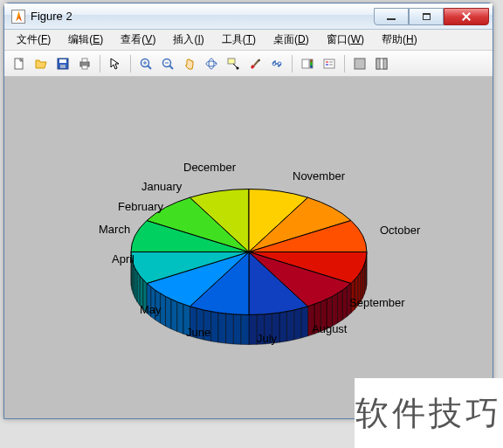 The height and width of the screenshot is (448, 503). What do you see at coordinates (277, 64) in the screenshot?
I see `link-button` at bounding box center [277, 64].